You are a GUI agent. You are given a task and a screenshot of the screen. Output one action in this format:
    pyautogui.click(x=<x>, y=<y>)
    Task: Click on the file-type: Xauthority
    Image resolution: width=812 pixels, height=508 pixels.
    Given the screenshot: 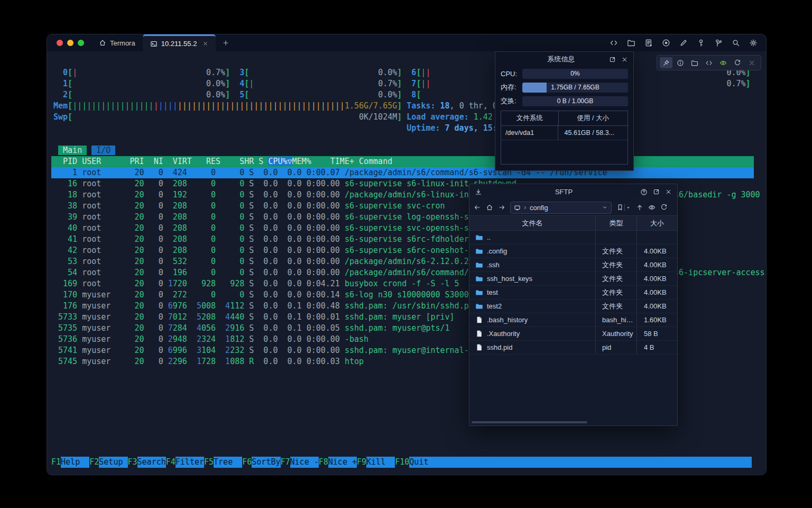 What is the action you would take?
    pyautogui.click(x=616, y=333)
    